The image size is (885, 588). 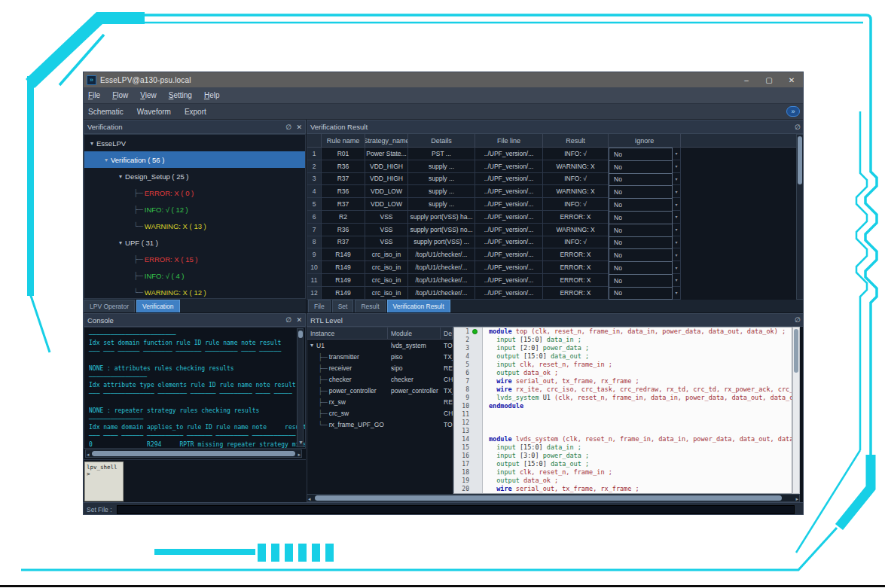 What do you see at coordinates (380, 357) in the screenshot?
I see `rtl-row-transmitter: ├─transmitterpisoTX_` at bounding box center [380, 357].